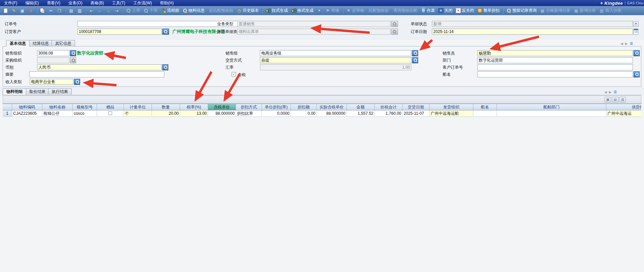  I want to click on toolbar-button-close-box-icon: ×关闭, so click(445, 11).